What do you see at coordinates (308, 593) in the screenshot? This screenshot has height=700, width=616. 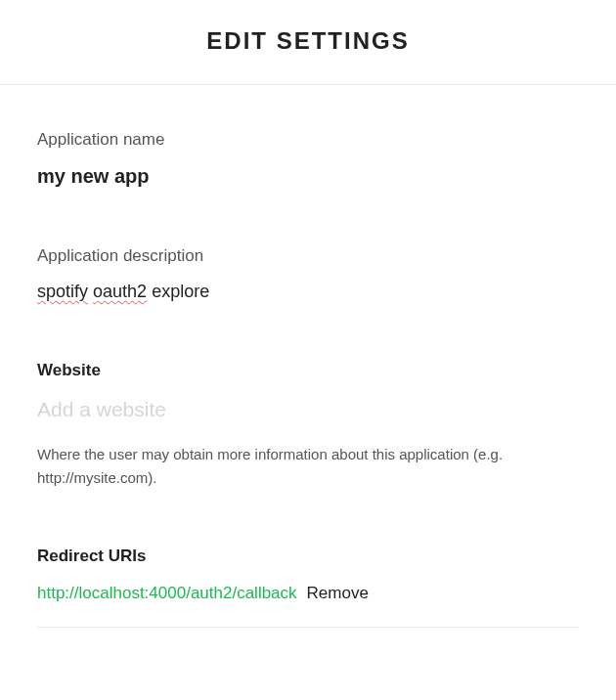 I see `redirect-uri-row: http://localhost:4000/auth2/callback Rem…` at bounding box center [308, 593].